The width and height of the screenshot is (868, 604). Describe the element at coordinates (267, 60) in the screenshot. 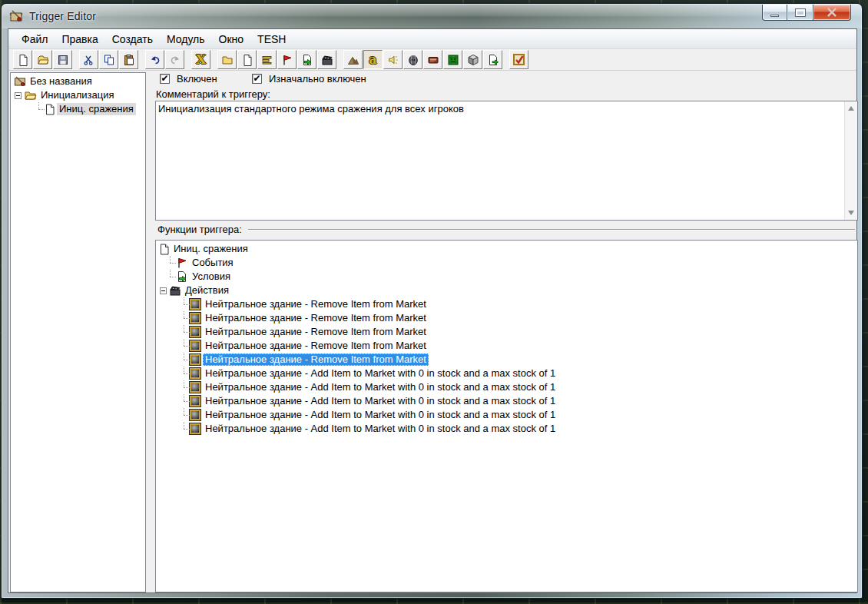

I see `comment-bars-icon` at that location.